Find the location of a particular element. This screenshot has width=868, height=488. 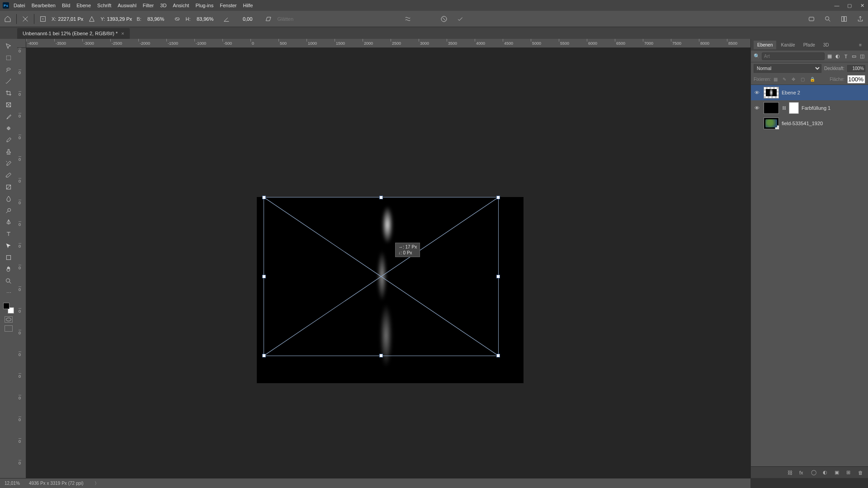

rotation-input is located at coordinates (248, 19).